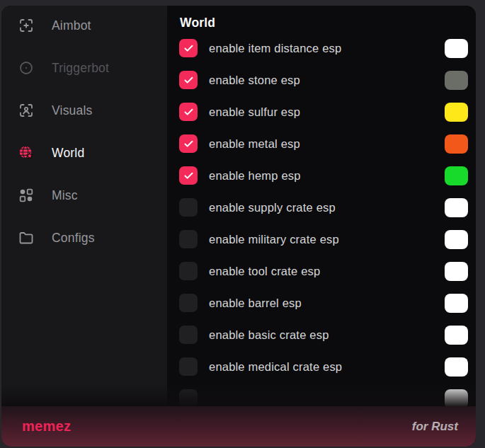 This screenshot has width=485, height=448. What do you see at coordinates (26, 68) in the screenshot?
I see `triggerbot-disc-icon` at bounding box center [26, 68].